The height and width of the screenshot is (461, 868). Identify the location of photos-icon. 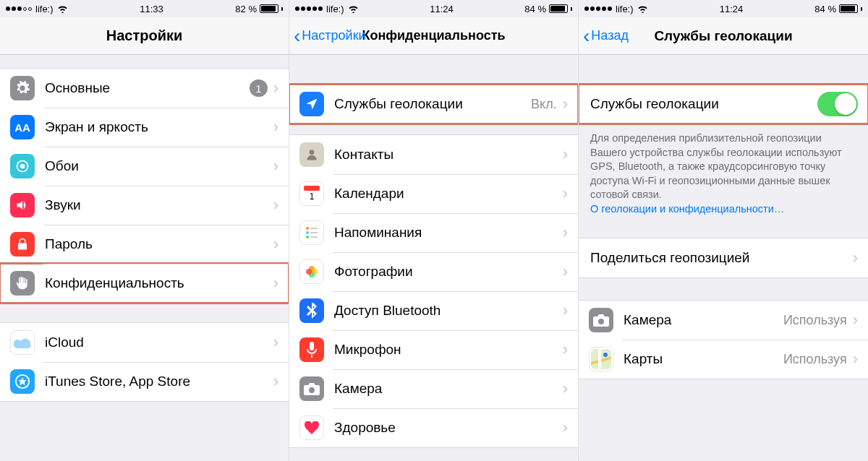
(312, 272).